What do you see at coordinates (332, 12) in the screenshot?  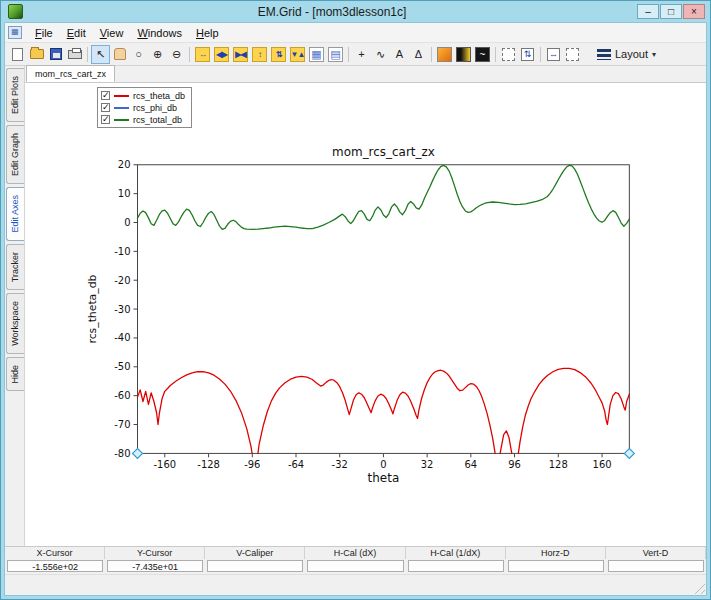 I see `window-title: EM.Grid - [mom3dlesson1c]` at bounding box center [332, 12].